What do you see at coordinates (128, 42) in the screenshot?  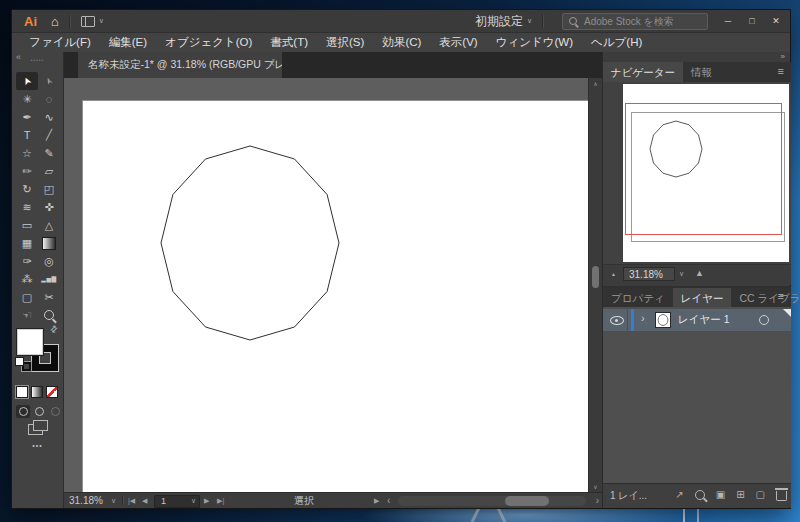 I see `menu-item: 編集(E)` at bounding box center [128, 42].